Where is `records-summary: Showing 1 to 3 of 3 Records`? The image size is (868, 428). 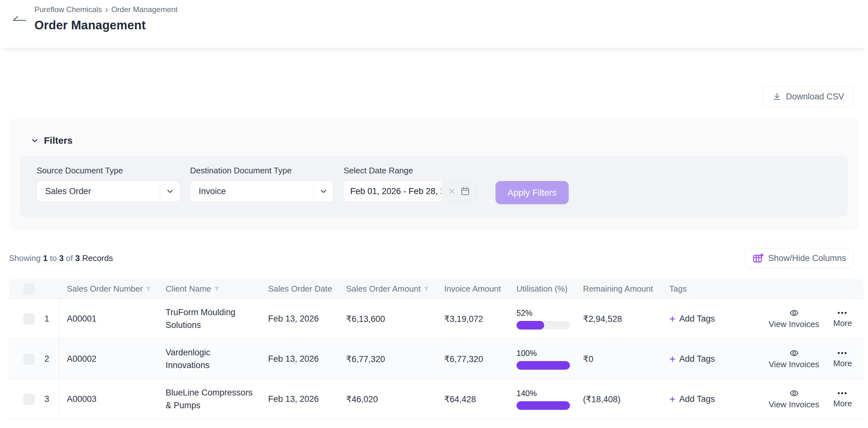
records-summary: Showing 1 to 3 of 3 Records is located at coordinates (61, 258).